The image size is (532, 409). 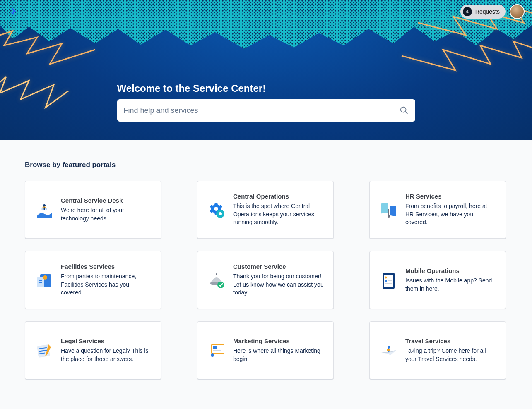 What do you see at coordinates (93, 350) in the screenshot?
I see `portal-card-legal-services: Legal Services Have a question for Legal…` at bounding box center [93, 350].